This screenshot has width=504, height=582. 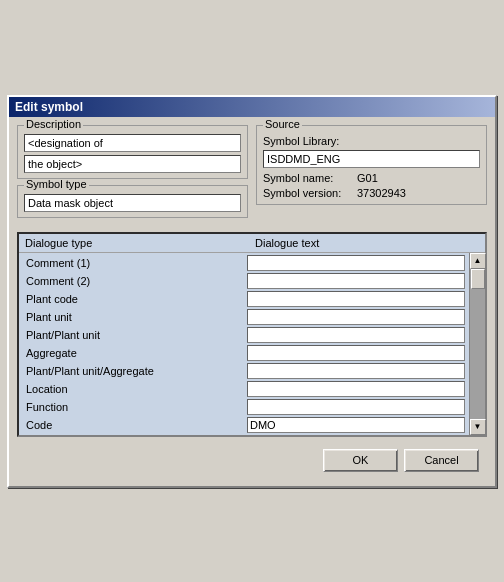 I want to click on scroll-thumb, so click(x=478, y=279).